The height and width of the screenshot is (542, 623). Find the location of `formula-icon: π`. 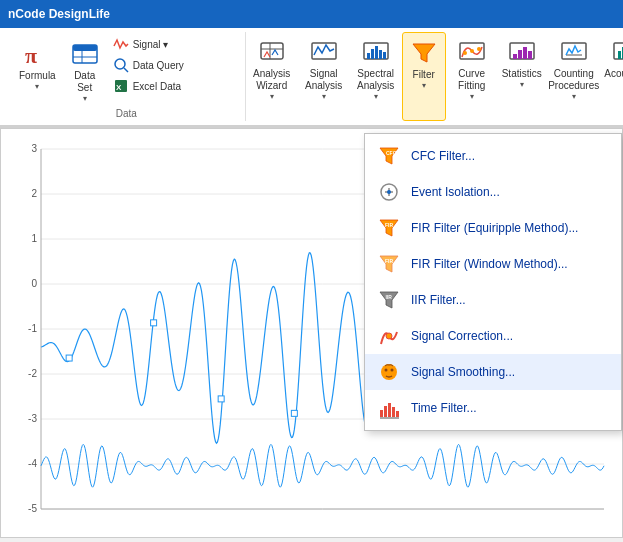

formula-icon: π is located at coordinates (37, 53).